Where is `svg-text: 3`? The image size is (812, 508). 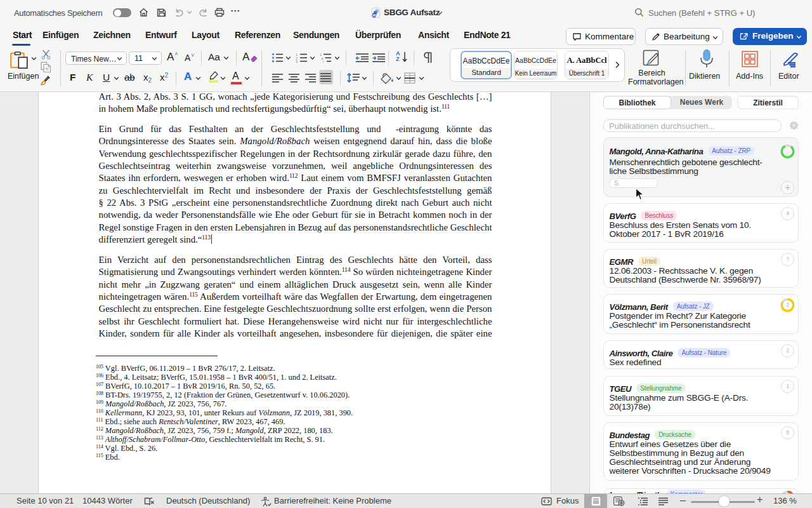
svg-text: 3 is located at coordinates (297, 61).